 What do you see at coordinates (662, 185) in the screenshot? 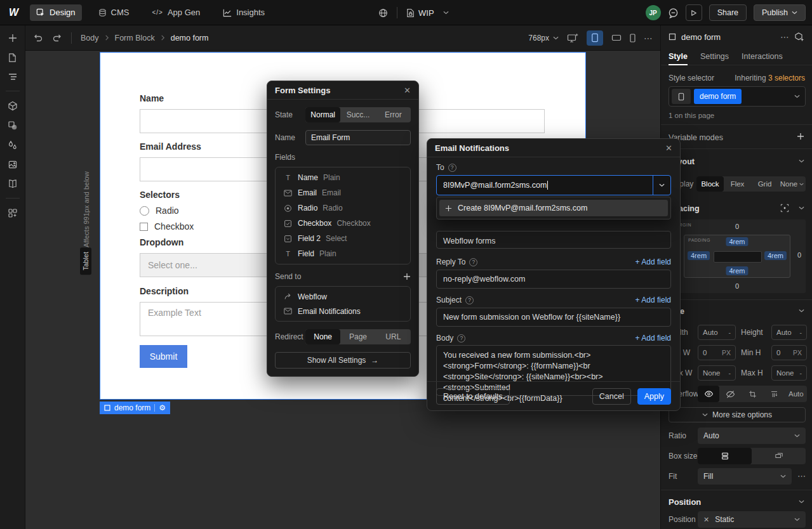
I see `to-dropdown-toggle` at bounding box center [662, 185].